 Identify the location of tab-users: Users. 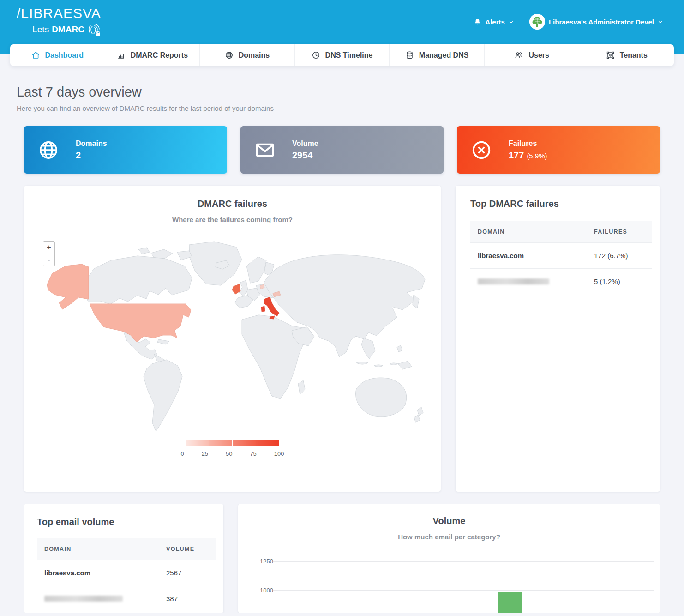
(532, 55).